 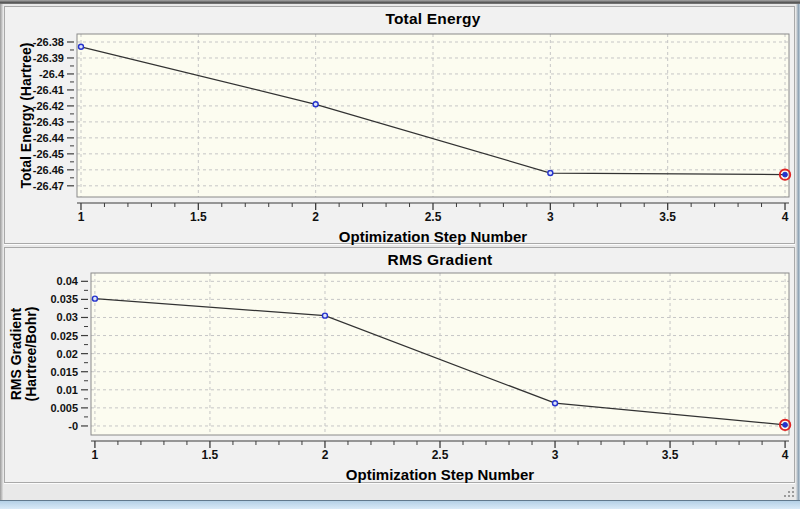 What do you see at coordinates (48, 106) in the screenshot?
I see `tick-label: -26.42` at bounding box center [48, 106].